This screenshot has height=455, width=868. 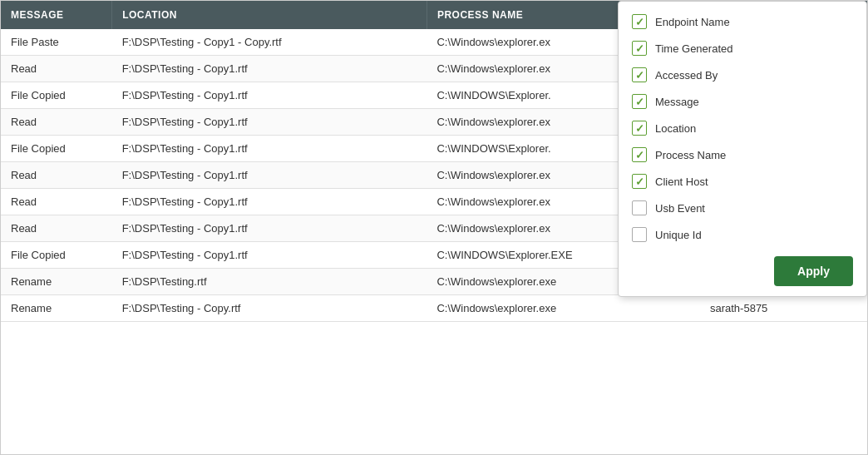 What do you see at coordinates (742, 22) in the screenshot?
I see `dropdown-item: ✓ Endpoint Name` at bounding box center [742, 22].